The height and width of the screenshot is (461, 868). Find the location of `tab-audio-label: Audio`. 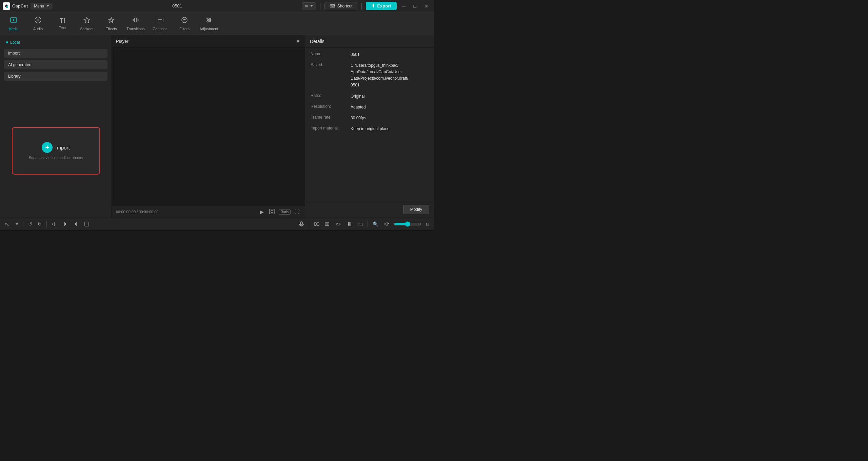

tab-audio-label: Audio is located at coordinates (38, 29).